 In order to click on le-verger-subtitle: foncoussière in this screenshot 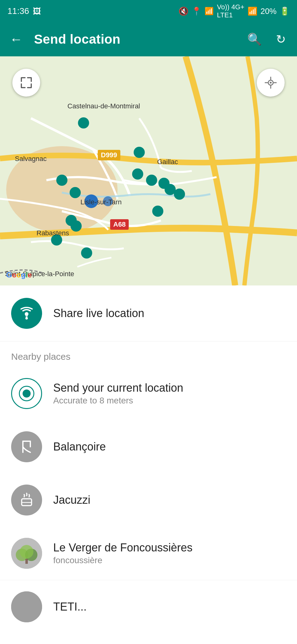, I will do `click(123, 560)`.